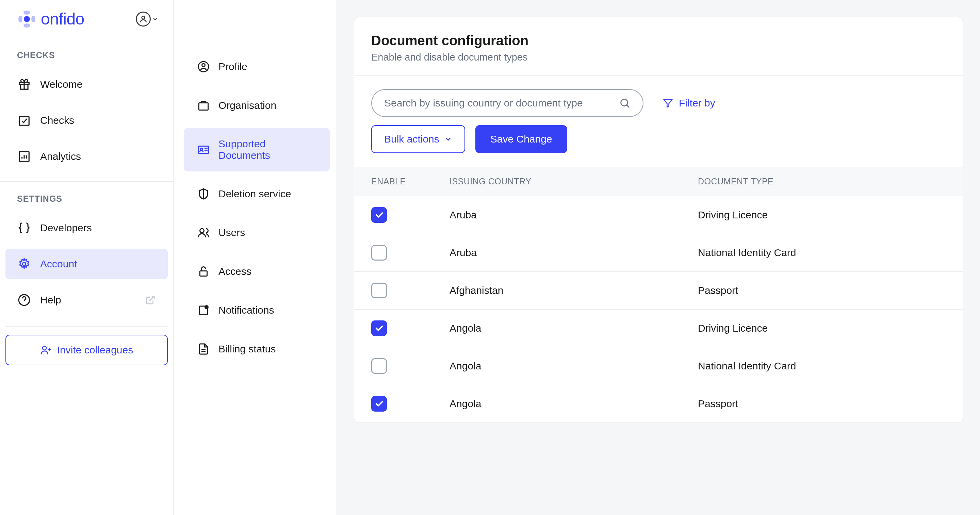 The height and width of the screenshot is (515, 980). Describe the element at coordinates (61, 84) in the screenshot. I see `sidebar-item-label: Welcome` at that location.